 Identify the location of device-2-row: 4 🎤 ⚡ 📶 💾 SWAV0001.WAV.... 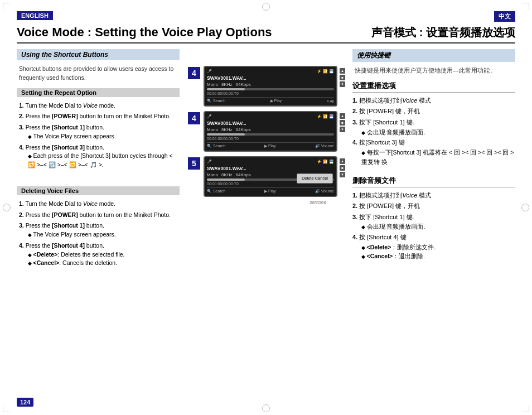
(266, 132).